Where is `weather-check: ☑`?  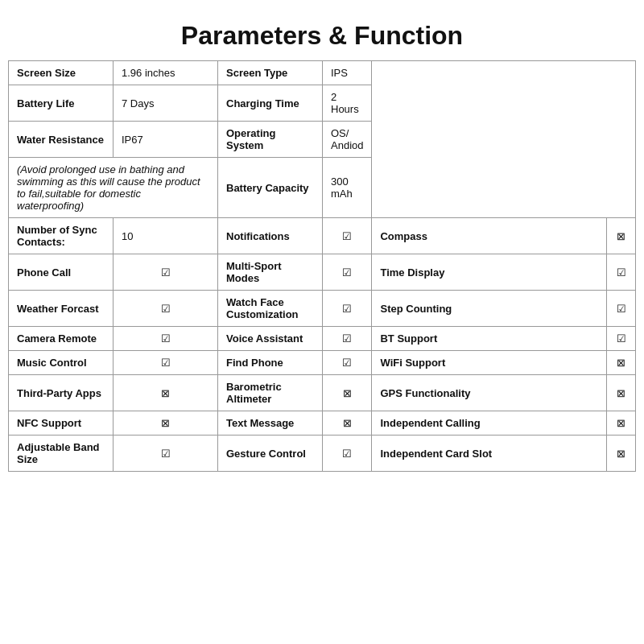
weather-check: ☑ is located at coordinates (166, 309).